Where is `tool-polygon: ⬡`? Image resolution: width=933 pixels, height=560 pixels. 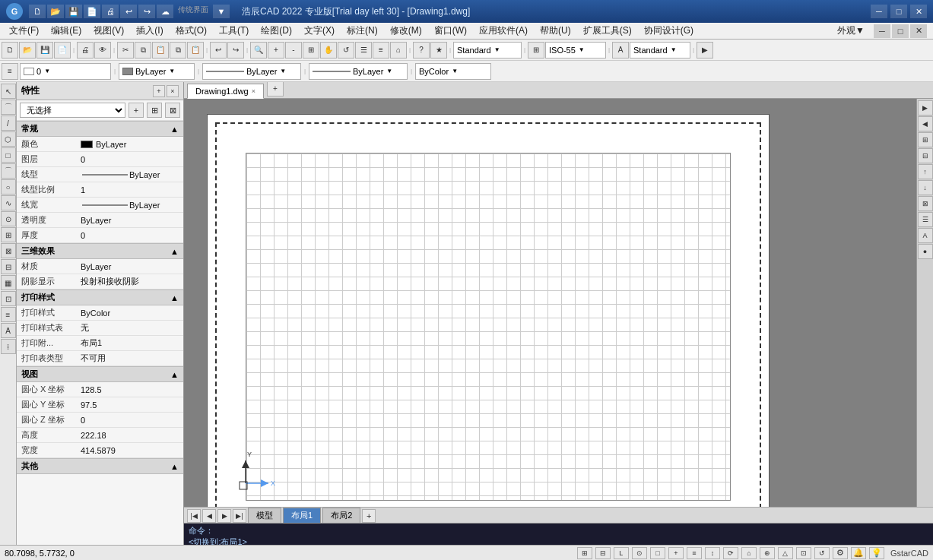 tool-polygon: ⬡ is located at coordinates (8, 139).